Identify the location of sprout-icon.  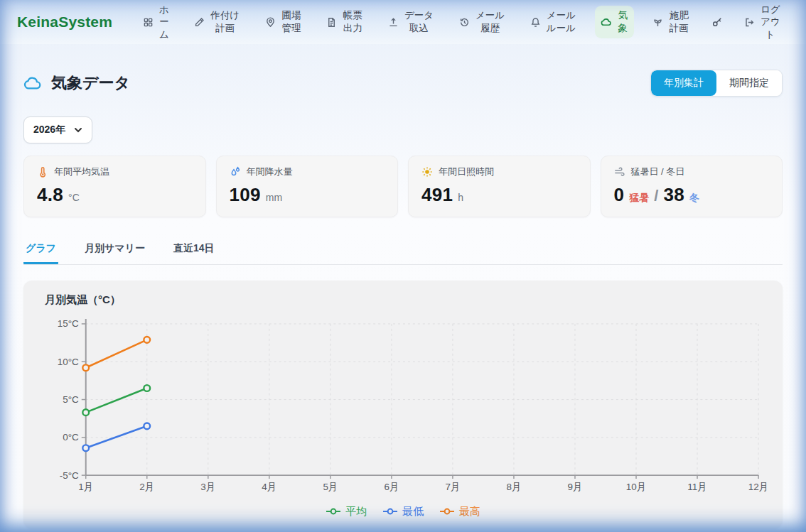
(658, 23).